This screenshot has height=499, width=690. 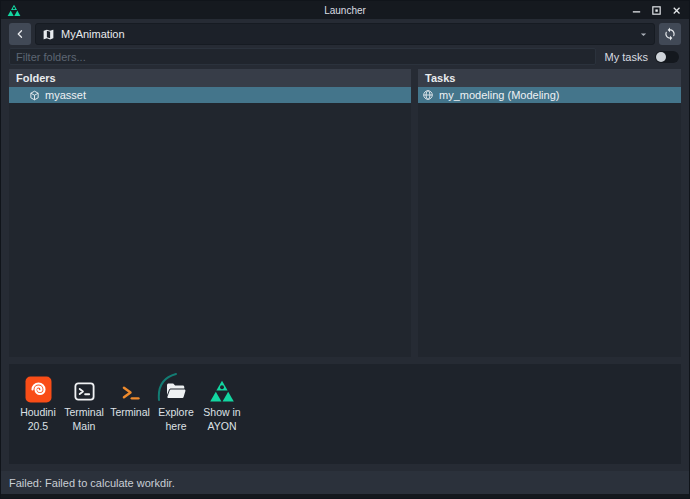 I want to click on project-name: MyAnimation, so click(x=93, y=34).